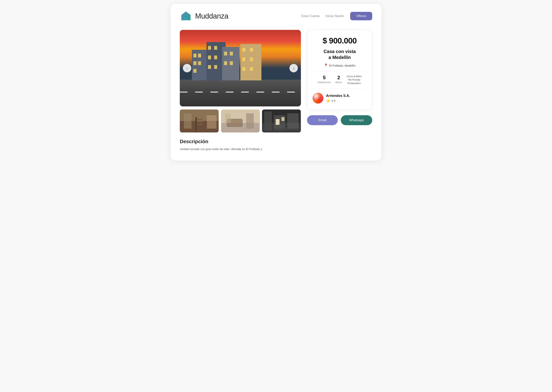  Describe the element at coordinates (340, 80) in the screenshot. I see `property-stats: 5 Habitaciones 2 Baños Cerca al Metro Pe…` at that location.